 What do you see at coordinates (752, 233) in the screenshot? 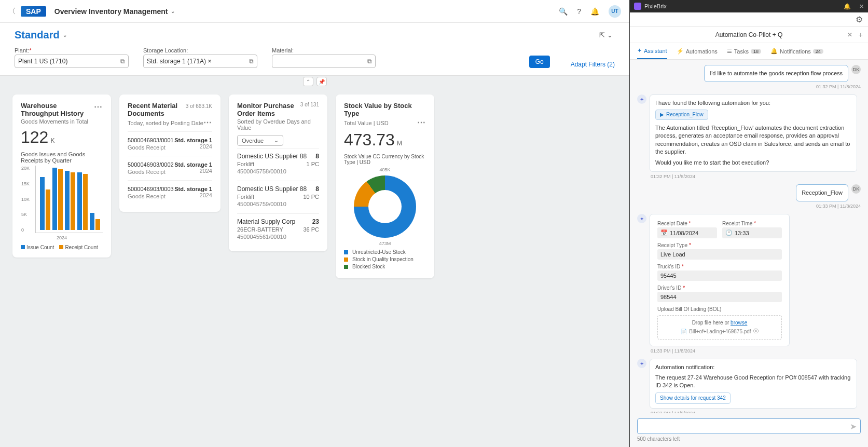
I see `receipt-time-input: 🕐 13:33` at bounding box center [752, 233].